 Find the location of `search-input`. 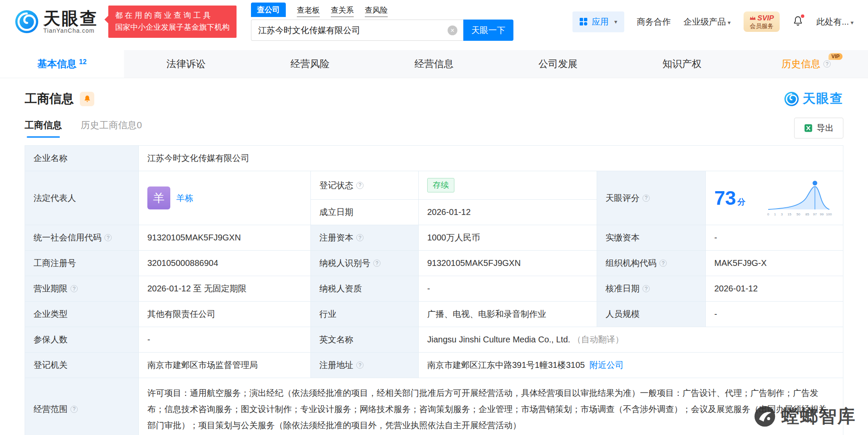

search-input is located at coordinates (357, 30).